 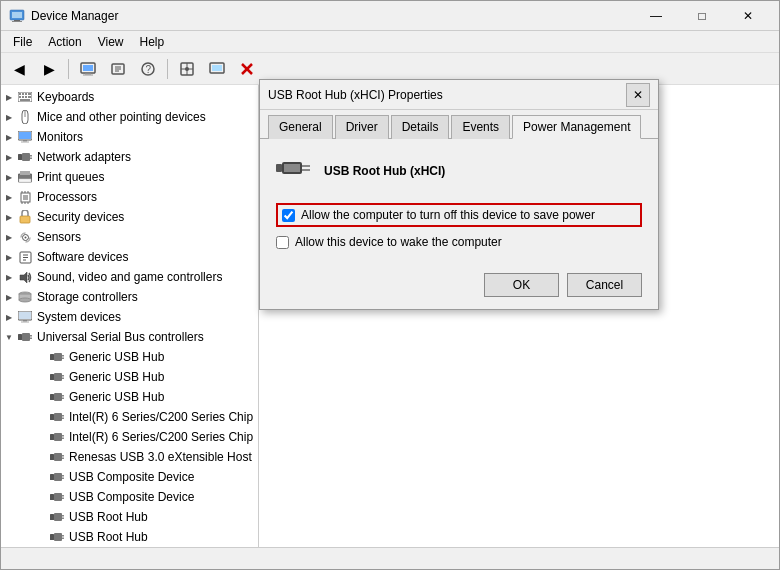 What do you see at coordinates (459, 226) in the screenshot?
I see `checkbox-group: Allow the computer to turn off this devi…` at bounding box center [459, 226].